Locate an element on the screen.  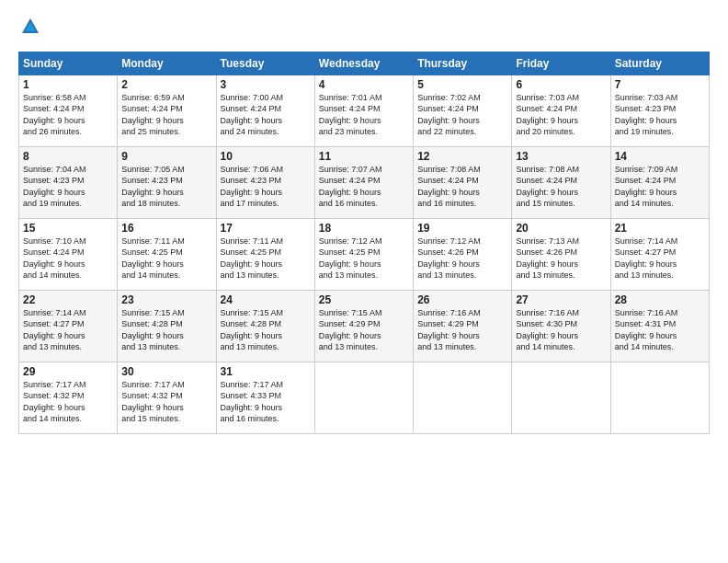
day-info: Sunrise: 7:06 AM Sunset: 4:23 PM Dayligh… is located at coordinates (266, 187).